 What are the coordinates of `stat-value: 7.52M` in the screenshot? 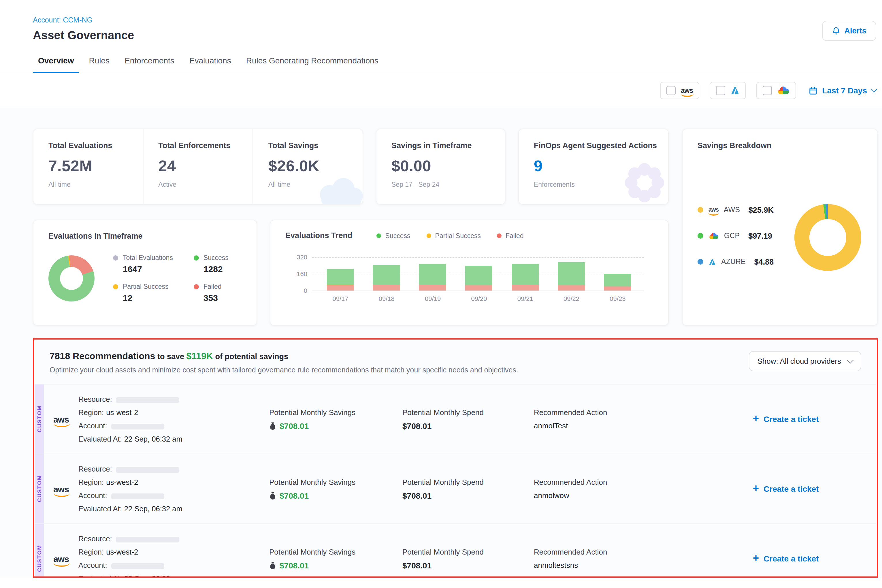 It's located at (95, 166).